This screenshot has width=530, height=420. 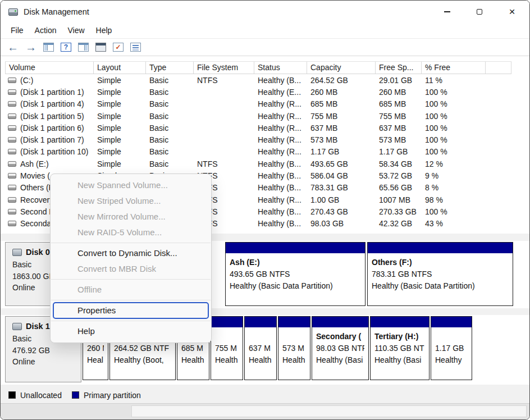 What do you see at coordinates (400, 337) in the screenshot?
I see `partition-title: Tertiary (H:)` at bounding box center [400, 337].